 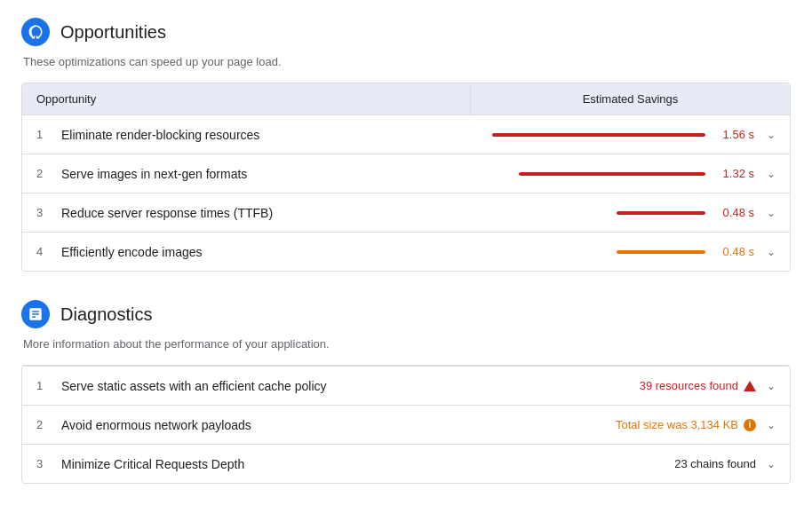 I want to click on badge-text: Total size was 3,134 KB, so click(x=677, y=424).